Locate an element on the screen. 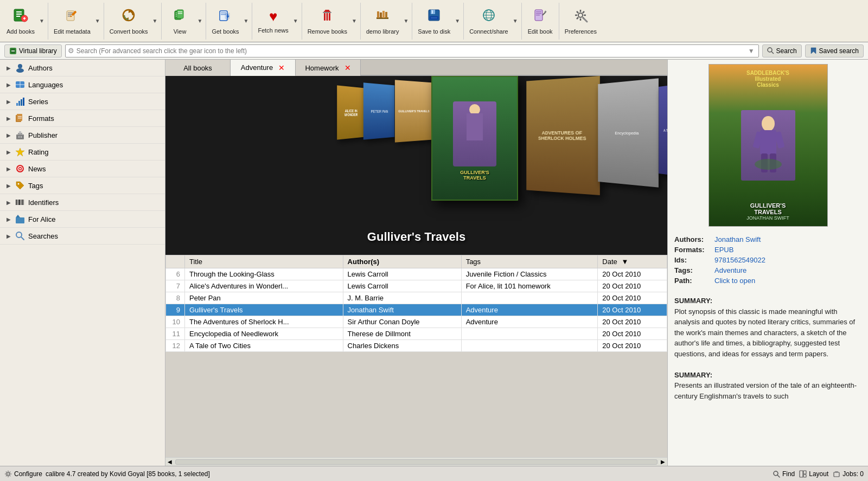 This screenshot has height=481, width=868. row-date: 20 Oct 2010 is located at coordinates (633, 346).